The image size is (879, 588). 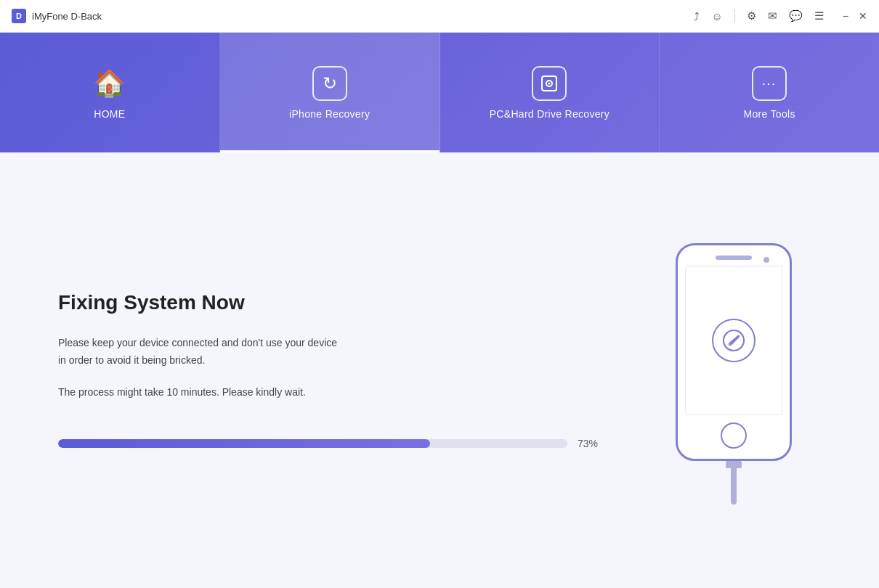 I want to click on progress-percent: 73%, so click(x=590, y=444).